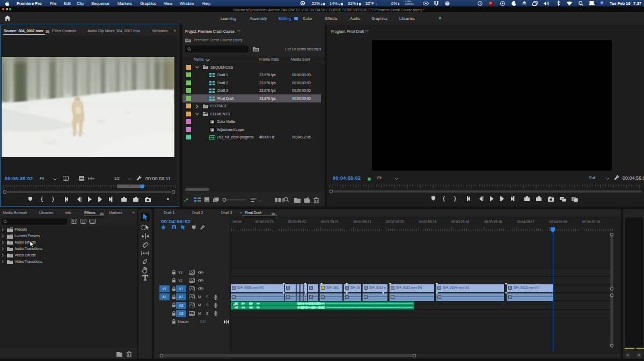 The height and width of the screenshot is (361, 644). What do you see at coordinates (92, 222) in the screenshot?
I see `svg-text: YUV` at bounding box center [92, 222].